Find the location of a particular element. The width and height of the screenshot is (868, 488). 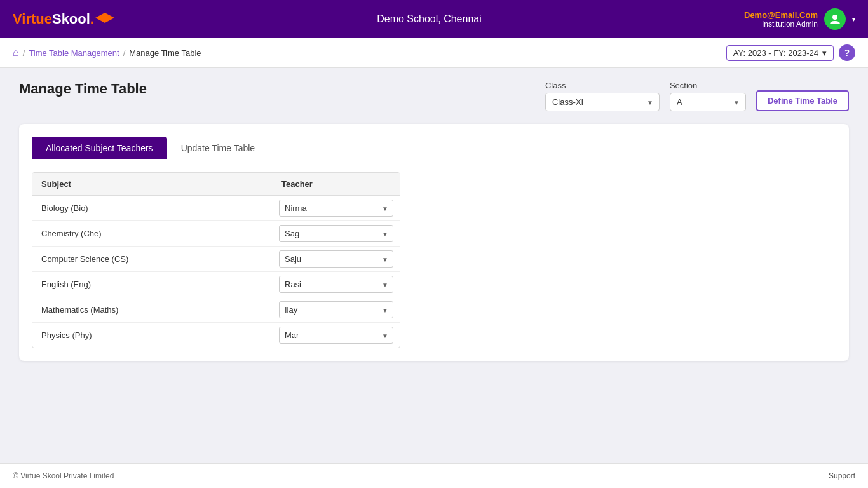

section-select-wrapper: A B C is located at coordinates (708, 102).